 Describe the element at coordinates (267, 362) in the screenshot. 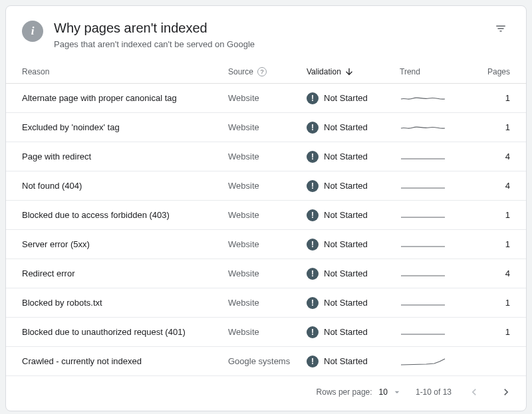

I see `cell-source: Google systems` at that location.